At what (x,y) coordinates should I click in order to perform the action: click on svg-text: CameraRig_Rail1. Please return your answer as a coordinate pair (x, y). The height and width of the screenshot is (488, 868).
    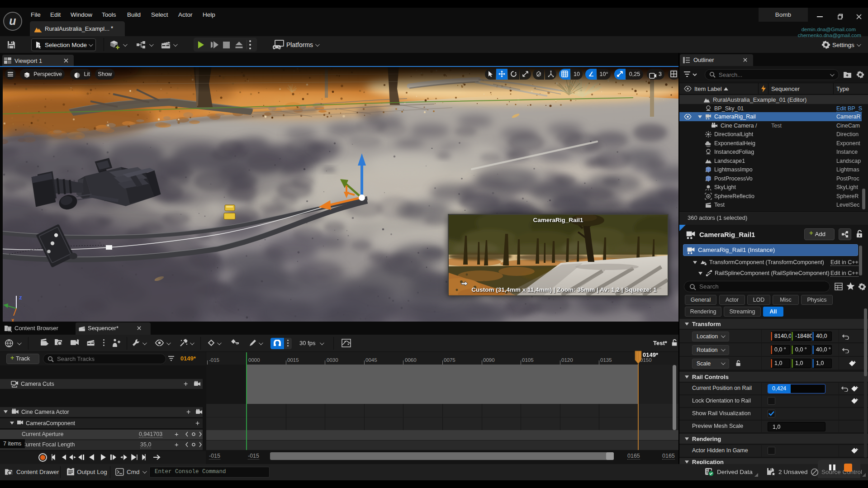
    Looking at the image, I should click on (558, 220).